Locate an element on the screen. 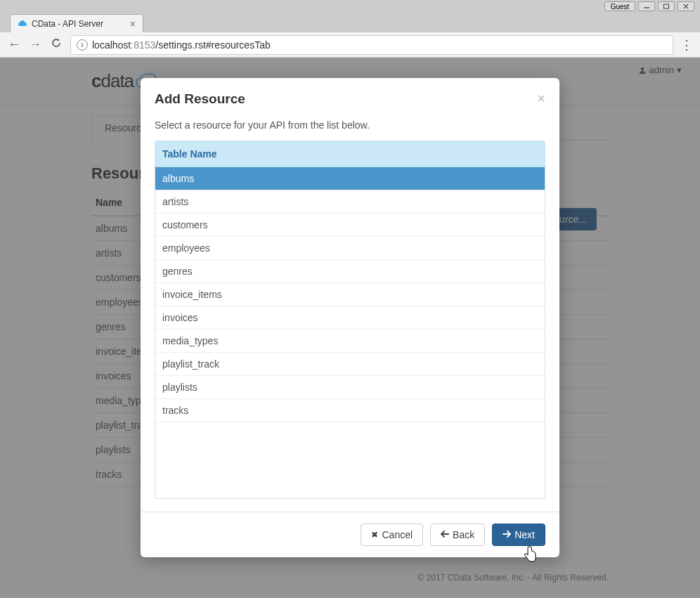 The height and width of the screenshot is (598, 700). forward-nav-button: → is located at coordinates (35, 45).